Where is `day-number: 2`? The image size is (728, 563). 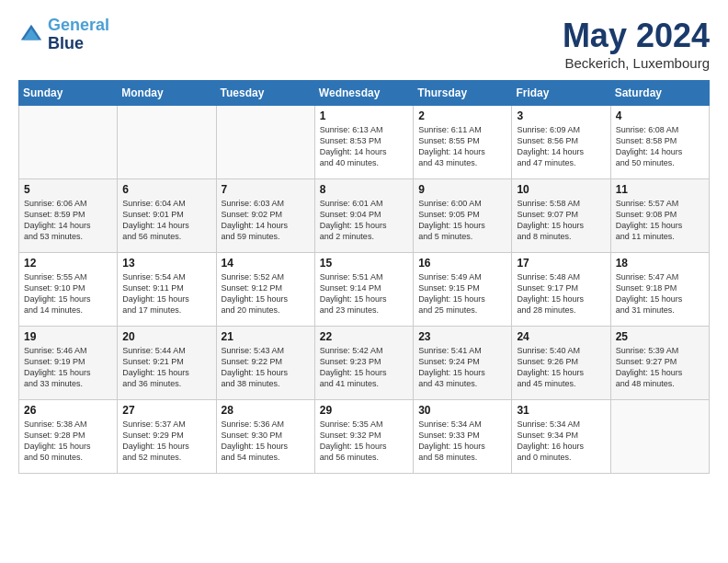
day-number: 2 is located at coordinates (462, 116).